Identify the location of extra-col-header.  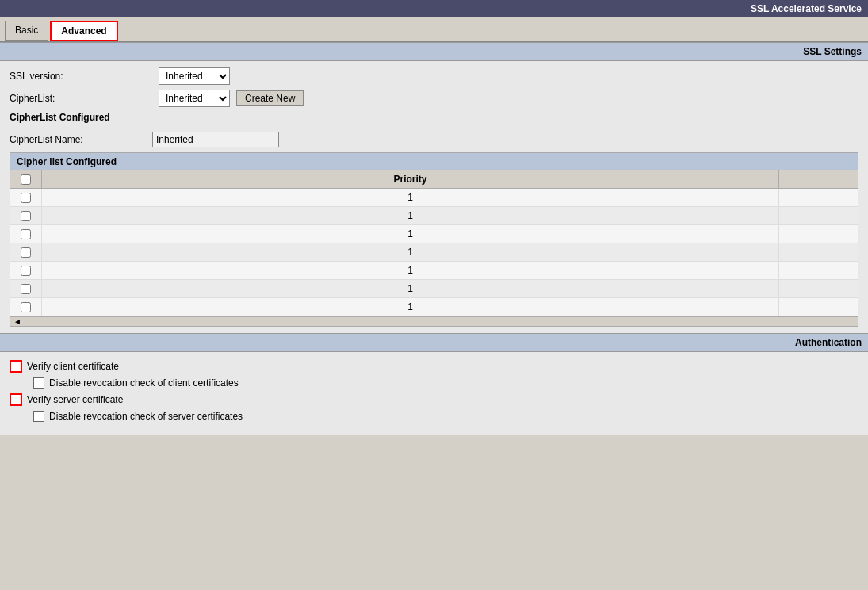
(818, 179).